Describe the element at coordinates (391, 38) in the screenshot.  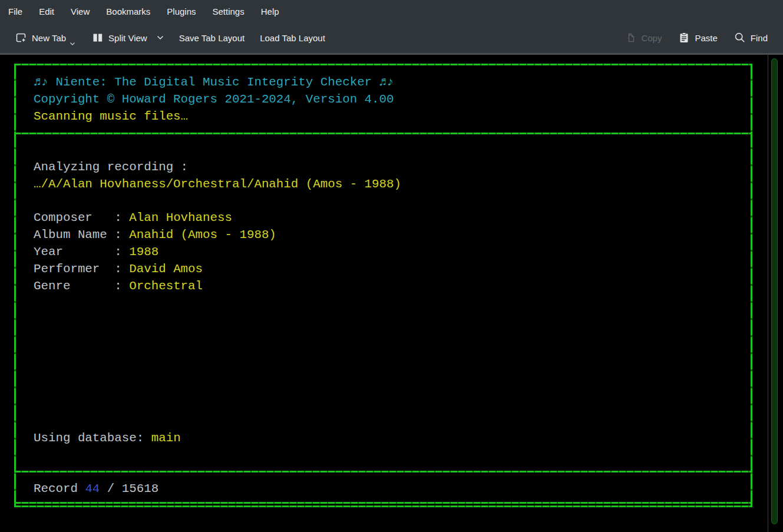
I see `toolbar: New Tab Split View Save Tab La` at that location.